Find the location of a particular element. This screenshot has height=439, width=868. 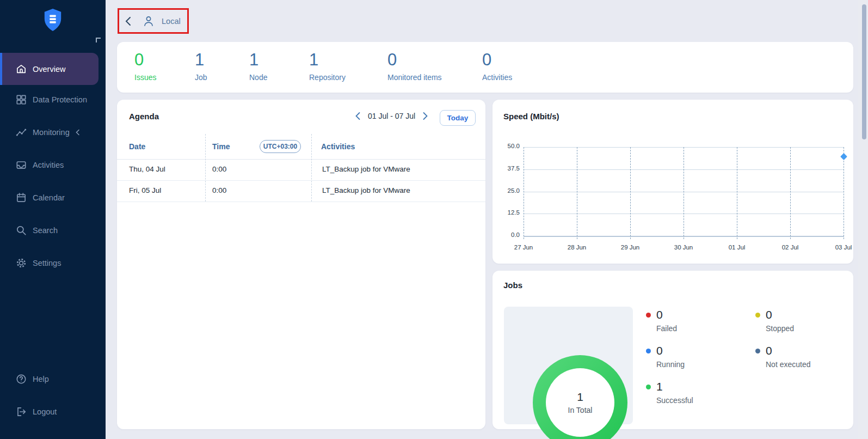

summary-stats-card: 0 Issues 1 Job 1 Node 1 Repository 0 Mon… is located at coordinates (485, 68).